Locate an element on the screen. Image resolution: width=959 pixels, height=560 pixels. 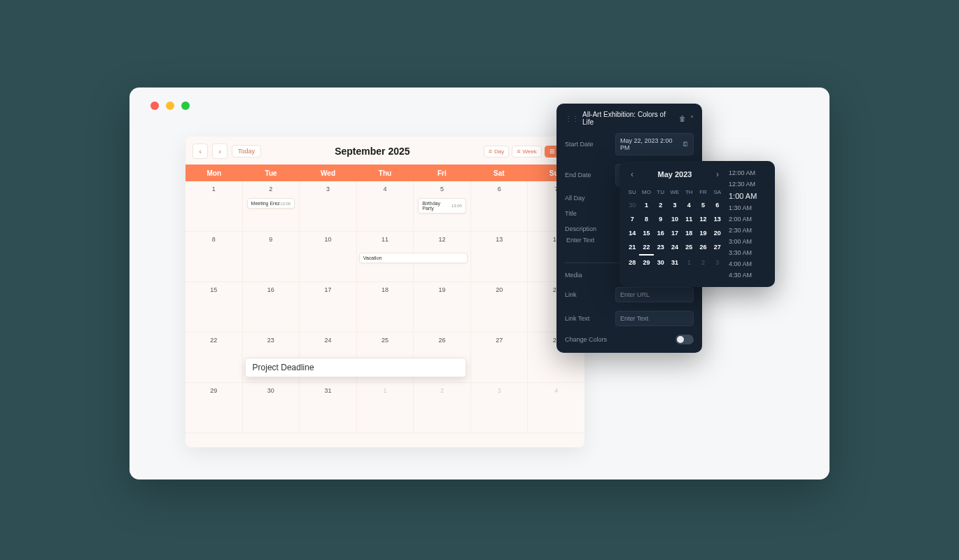
event-title: All-Art Exhibition: Colors of Life is located at coordinates (629, 118).